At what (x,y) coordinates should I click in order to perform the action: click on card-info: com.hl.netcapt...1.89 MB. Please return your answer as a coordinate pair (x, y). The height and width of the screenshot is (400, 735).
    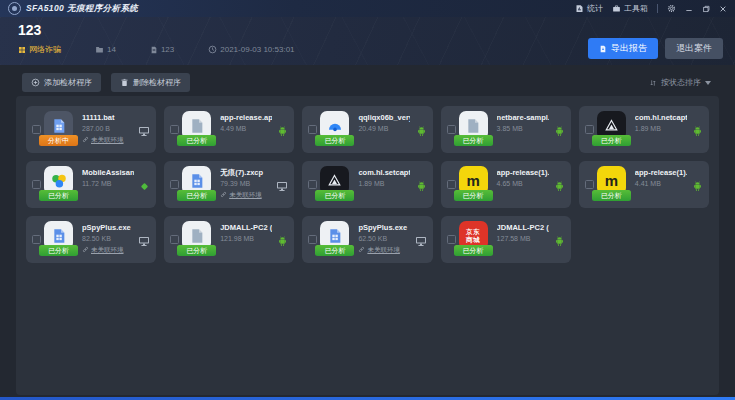
    Looking at the image, I should click on (661, 123).